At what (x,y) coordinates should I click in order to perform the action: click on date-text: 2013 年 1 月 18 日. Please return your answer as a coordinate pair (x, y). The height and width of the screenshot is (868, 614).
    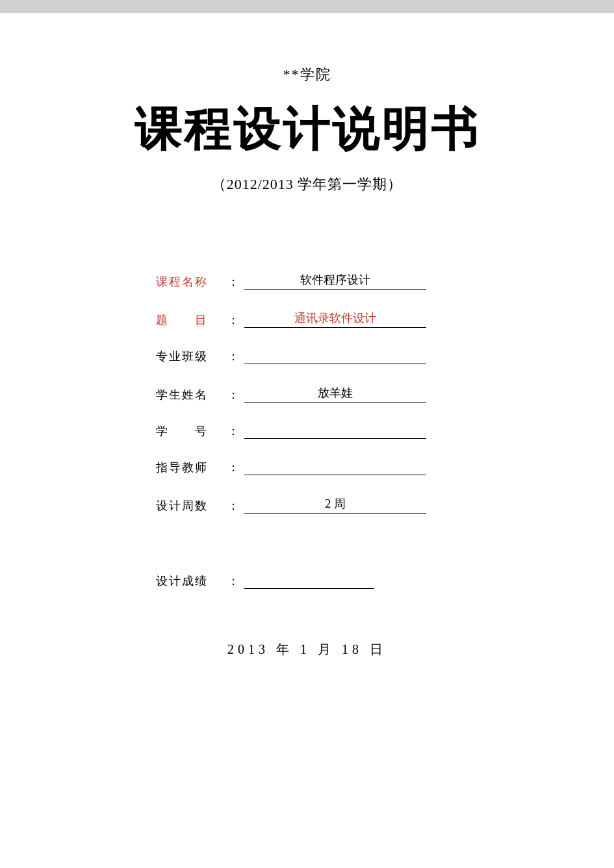
    Looking at the image, I should click on (307, 649).